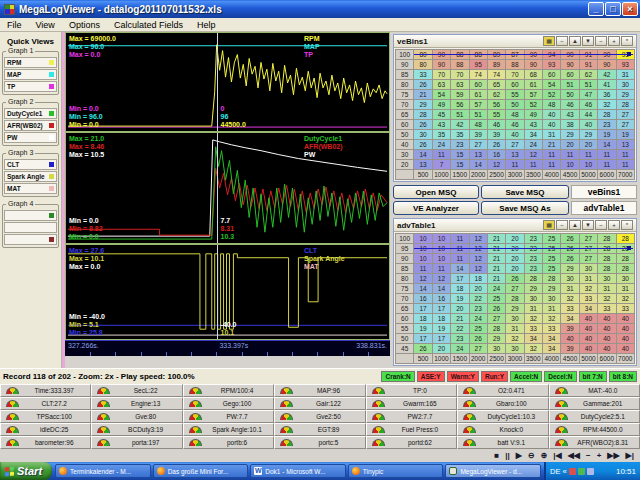  What do you see at coordinates (228, 292) in the screenshot?
I see `chart-3: Max = 27.6Max = 10.1Max = 0.0Min = -40.0…` at bounding box center [228, 292].